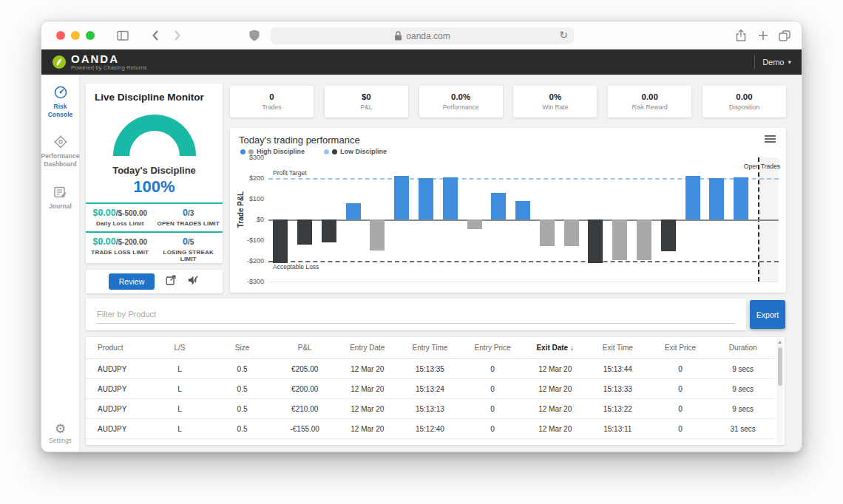 The height and width of the screenshot is (504, 843). I want to click on sidebar-toggle-icon, so click(123, 35).